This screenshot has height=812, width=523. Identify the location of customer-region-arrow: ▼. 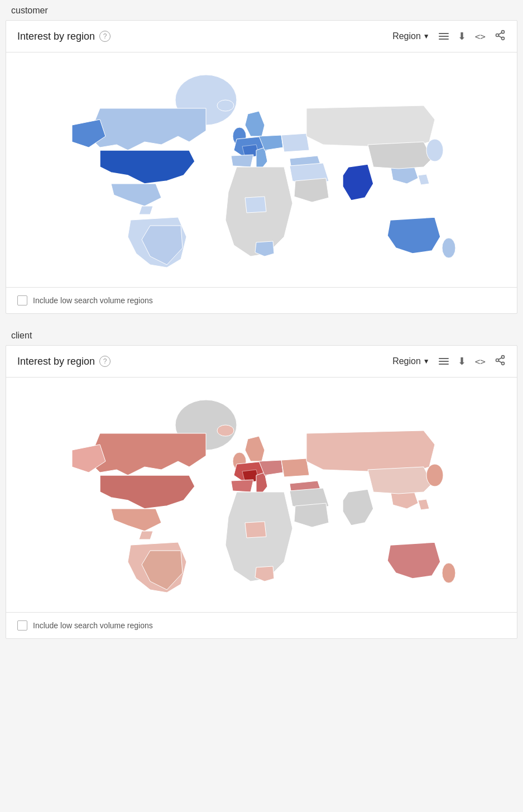
(426, 36).